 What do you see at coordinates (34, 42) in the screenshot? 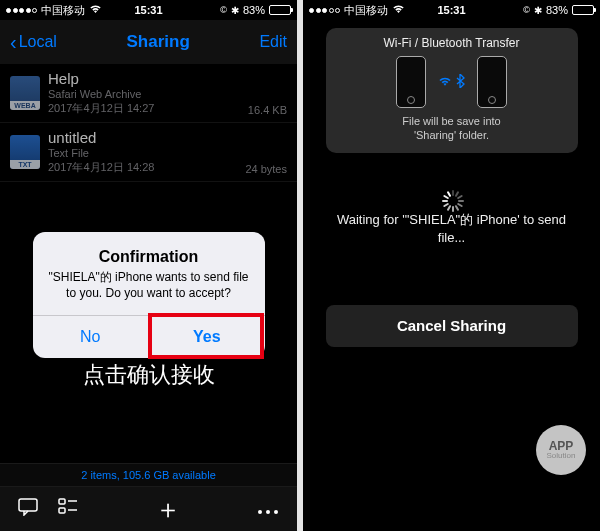
I see `back-button: ‹ Local` at bounding box center [34, 42].